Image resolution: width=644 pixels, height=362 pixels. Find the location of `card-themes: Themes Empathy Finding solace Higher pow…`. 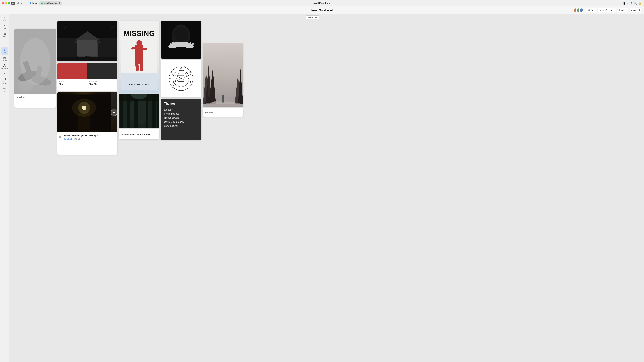

card-themes: Themes Empathy Finding solace Higher pow… is located at coordinates (181, 119).